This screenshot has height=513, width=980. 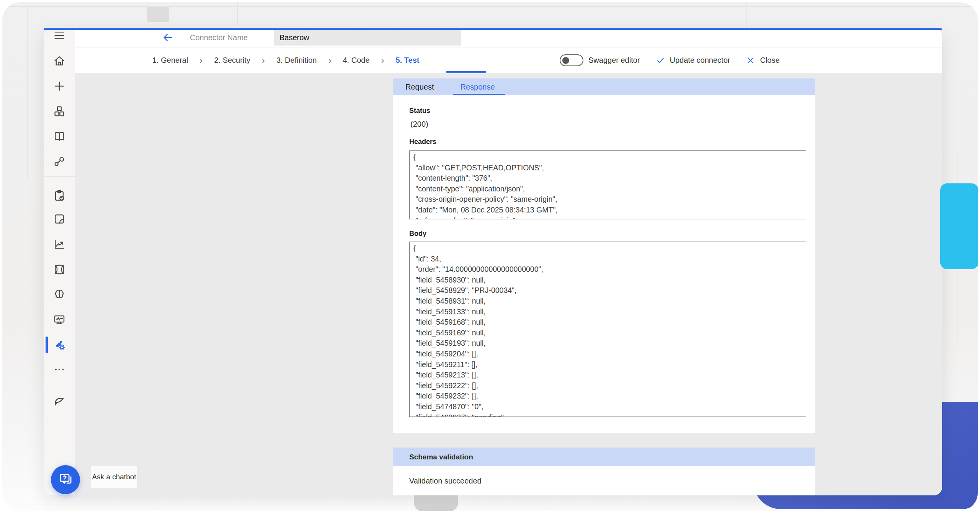 What do you see at coordinates (286, 60) in the screenshot?
I see `wizard-steps: 1. General› 2. Security› 3. Definition› …` at bounding box center [286, 60].